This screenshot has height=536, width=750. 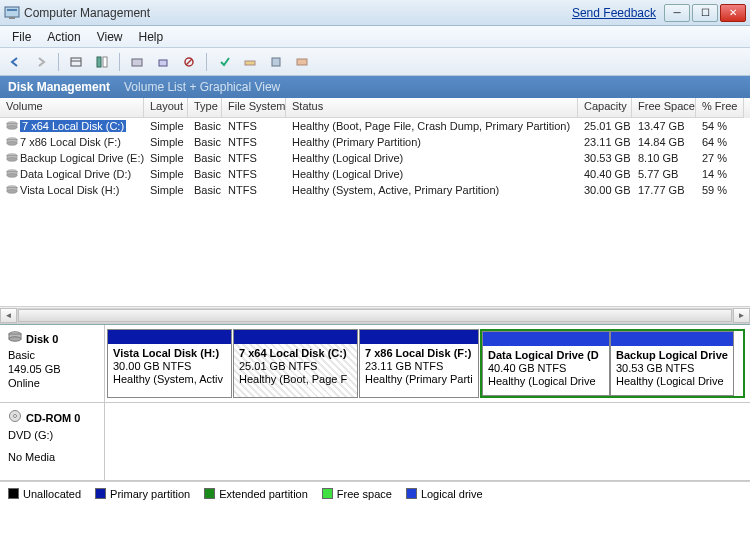 What do you see at coordinates (664, 174) in the screenshot?
I see `volume-free: 5.77 GB` at bounding box center [664, 174].